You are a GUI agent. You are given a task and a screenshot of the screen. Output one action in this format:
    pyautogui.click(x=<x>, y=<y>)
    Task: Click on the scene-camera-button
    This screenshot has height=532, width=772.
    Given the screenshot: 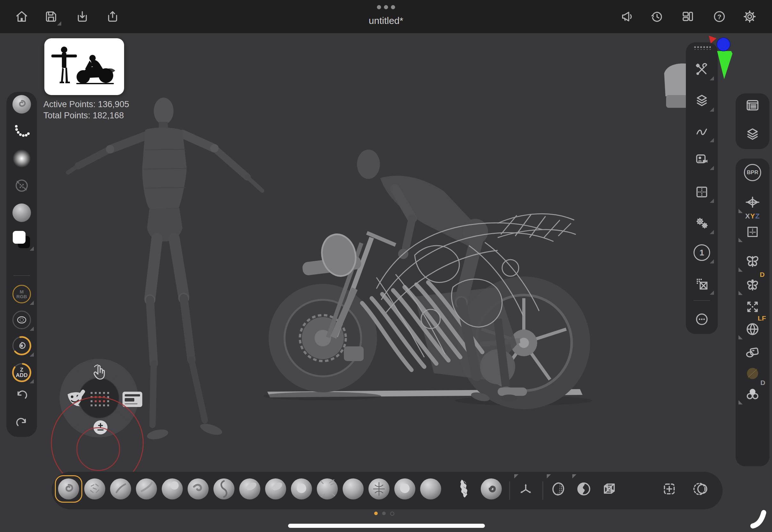 What is the action you would take?
    pyautogui.click(x=702, y=159)
    